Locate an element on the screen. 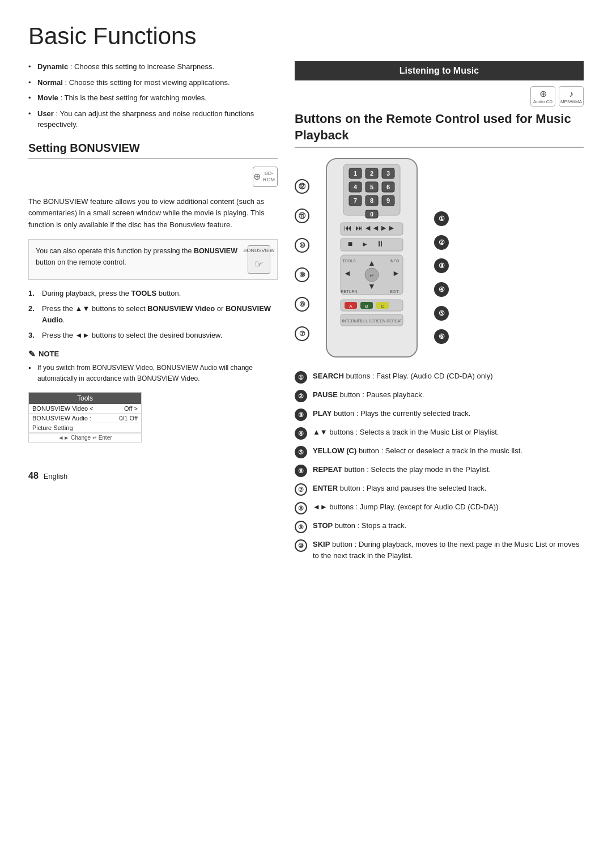 The width and height of the screenshot is (612, 868). mp3-wma-icon: ♪ MP3/WMA is located at coordinates (571, 96).